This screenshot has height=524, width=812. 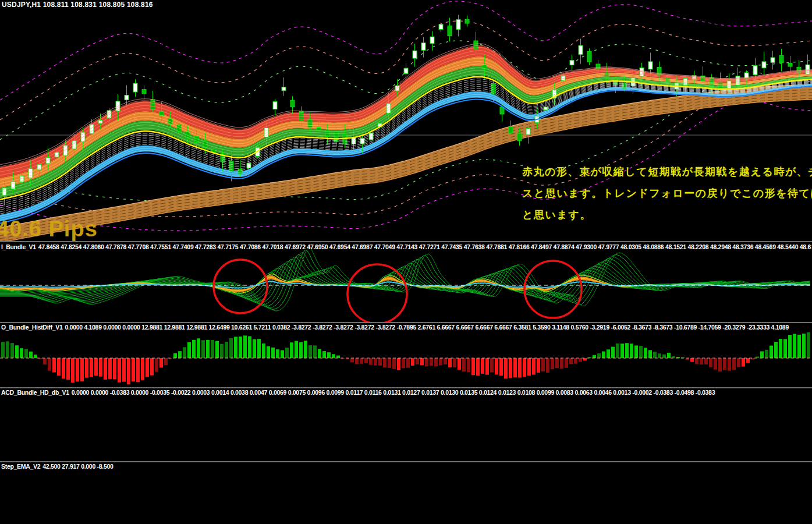 What do you see at coordinates (21, 466) in the screenshot?
I see `indicator-name: Step_EMA_V2` at bounding box center [21, 466].